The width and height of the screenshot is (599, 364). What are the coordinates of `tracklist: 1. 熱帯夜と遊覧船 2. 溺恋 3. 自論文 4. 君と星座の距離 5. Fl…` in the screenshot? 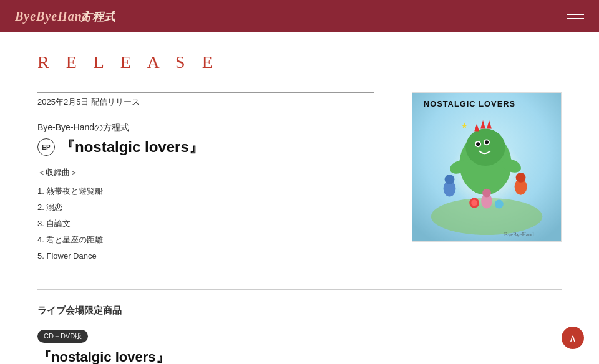 It's located at (206, 224).